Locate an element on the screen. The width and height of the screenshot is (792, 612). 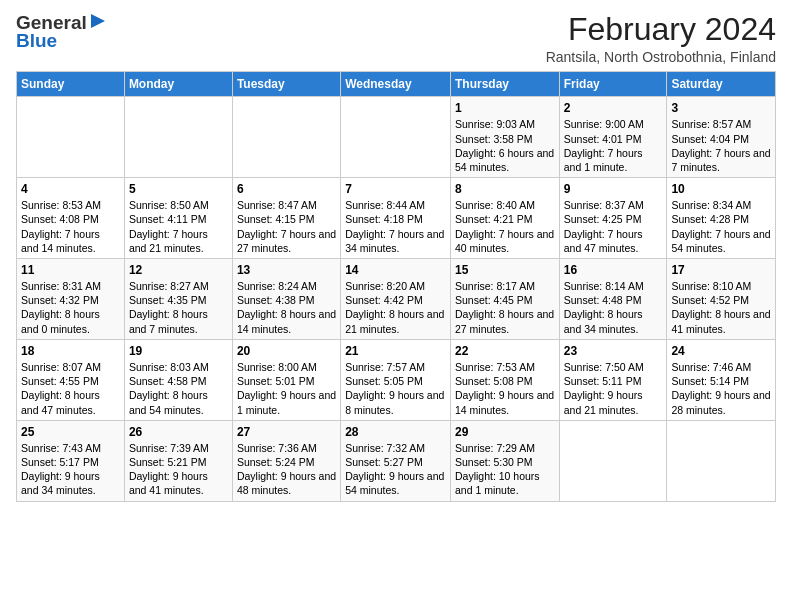
day-number: 14 is located at coordinates (396, 270).